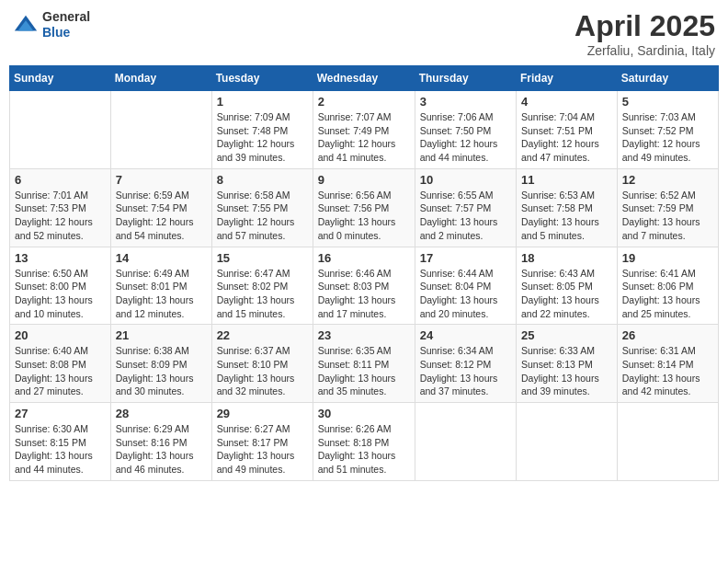 The image size is (728, 563). Describe the element at coordinates (66, 25) in the screenshot. I see `logo-text: General Blue` at that location.